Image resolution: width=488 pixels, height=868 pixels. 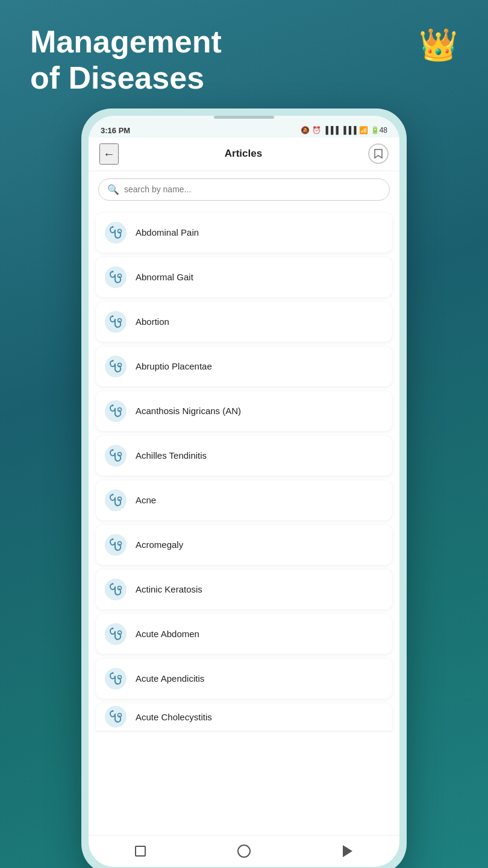 I want to click on back-button: ←, so click(x=109, y=154).